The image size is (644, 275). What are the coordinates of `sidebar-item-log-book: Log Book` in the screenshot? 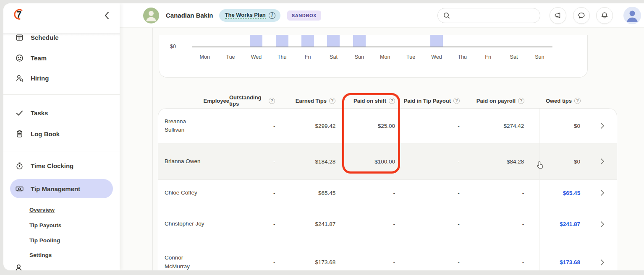 It's located at (61, 134).